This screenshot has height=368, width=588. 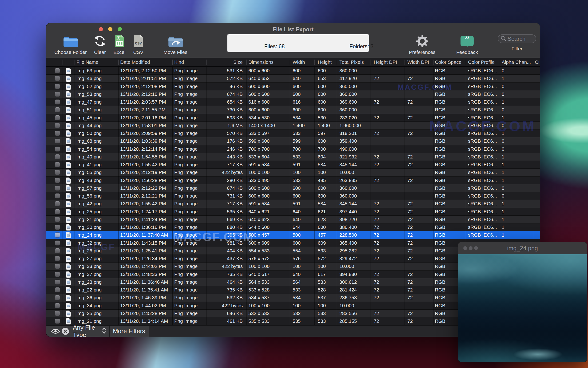 What do you see at coordinates (293, 118) in the screenshot?
I see `table-row-img_45: img_45.png13/11/20, 2:01:16 PMPng Image5…` at bounding box center [293, 118].